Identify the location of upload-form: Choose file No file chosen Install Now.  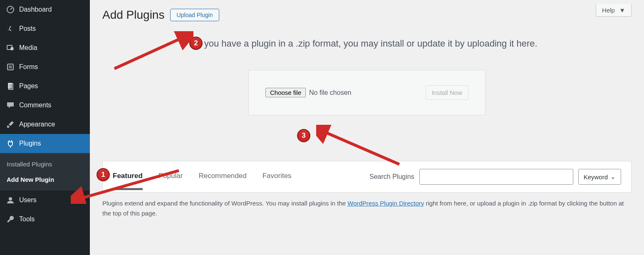
(367, 92).